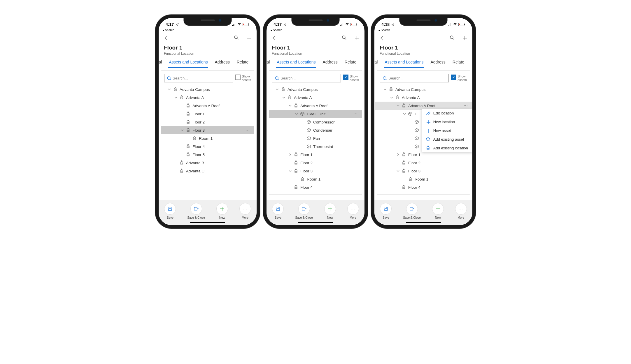 Image resolution: width=631 pixels, height=364 pixels. What do you see at coordinates (234, 24) in the screenshot?
I see `signal-icon` at bounding box center [234, 24].